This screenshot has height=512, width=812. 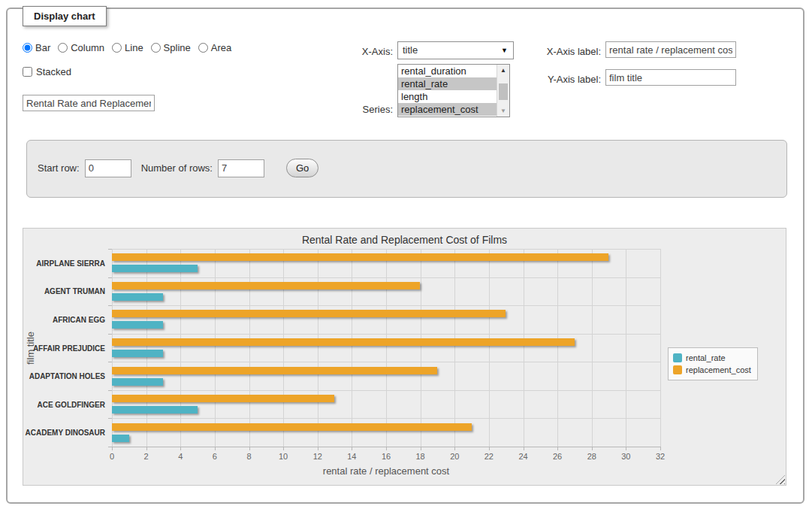 What do you see at coordinates (128, 48) in the screenshot?
I see `chart-type-option-line: Line` at bounding box center [128, 48].